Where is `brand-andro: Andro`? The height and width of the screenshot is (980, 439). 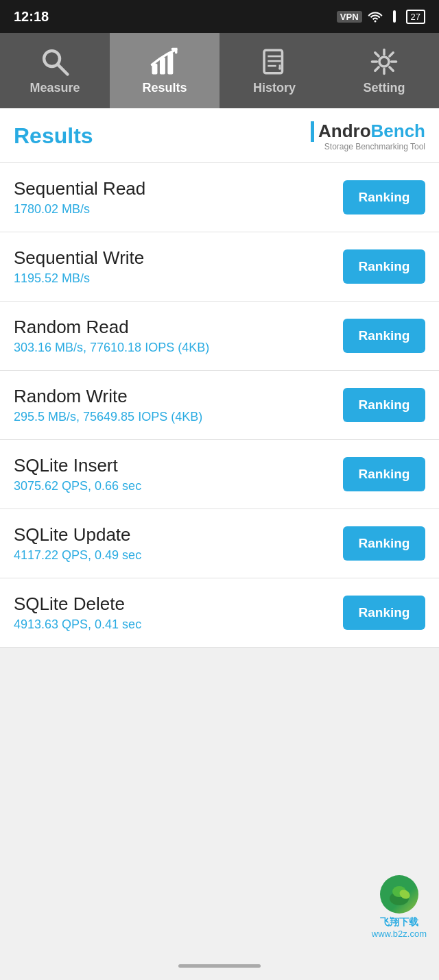 brand-andro: Andro is located at coordinates (344, 132).